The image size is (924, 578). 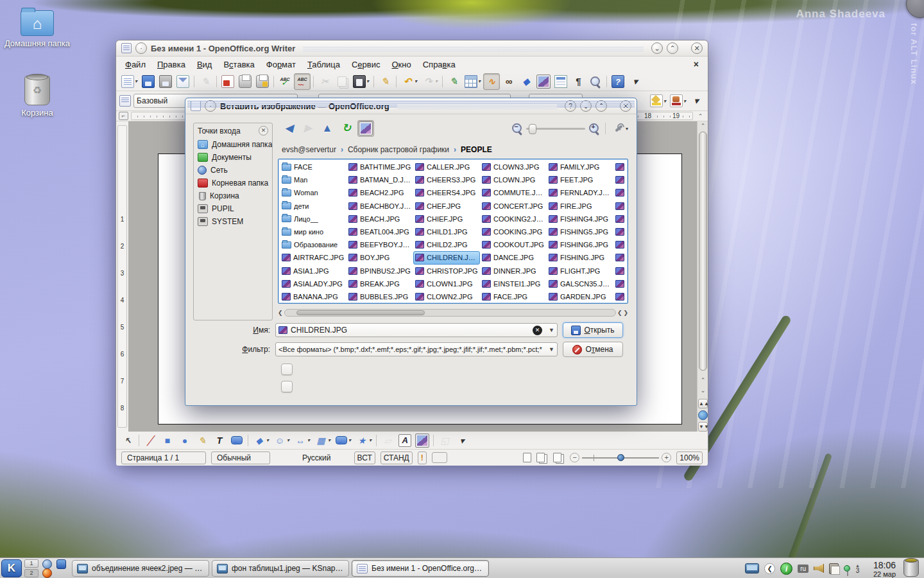 What do you see at coordinates (513, 180) in the screenshot?
I see `file-item: CLOWN.JPG` at bounding box center [513, 180].